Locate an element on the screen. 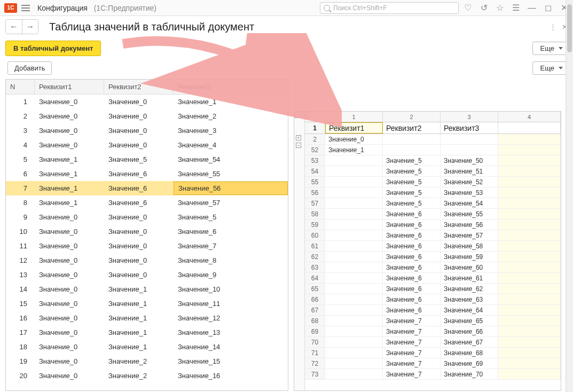 The width and height of the screenshot is (573, 392). row-num: 58 is located at coordinates (315, 214).